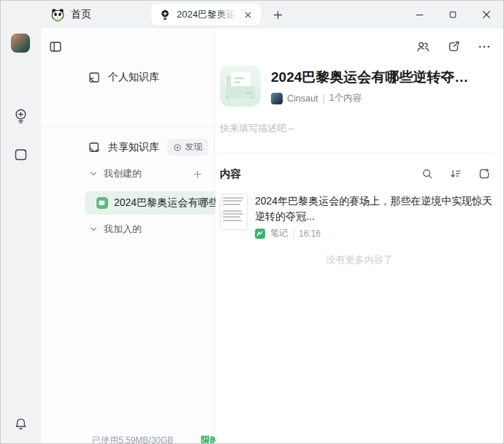 The image size is (504, 444). I want to click on user-avatar, so click(20, 43).